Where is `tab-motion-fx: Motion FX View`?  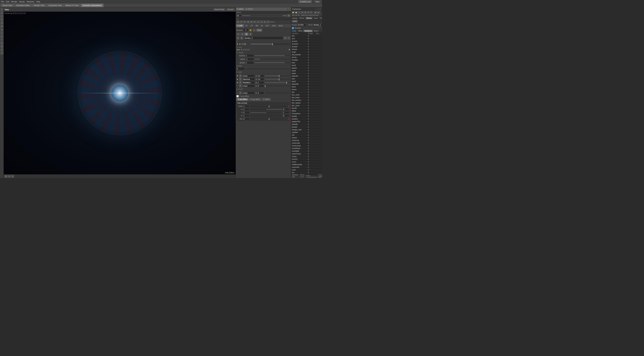
tab-motion-fx: Motion FX View is located at coordinates (72, 5).